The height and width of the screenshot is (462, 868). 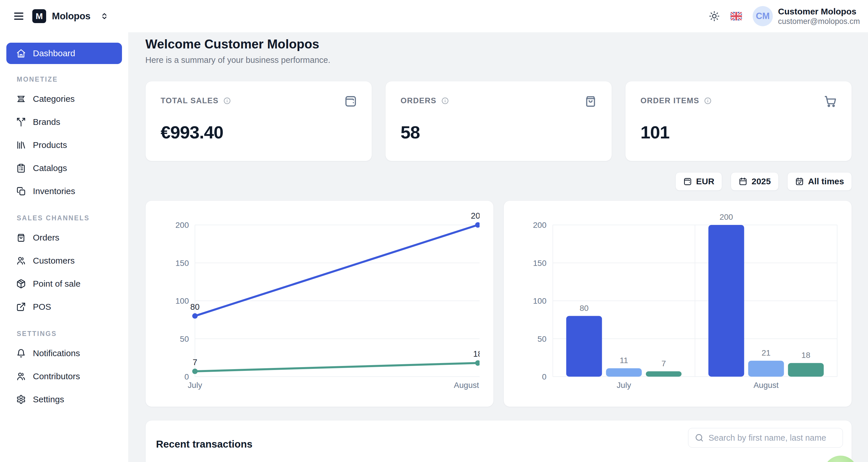 What do you see at coordinates (57, 376) in the screenshot?
I see `sidebar-item-label: Contributors` at bounding box center [57, 376].